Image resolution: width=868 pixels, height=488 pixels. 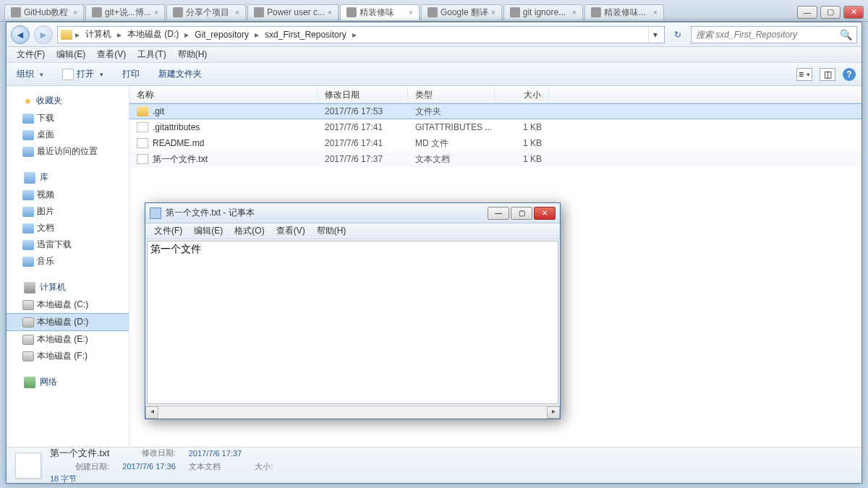 I want to click on file-row: README.md 2017/7/6 17:41 MD 文件 1 KB, so click(x=495, y=143).